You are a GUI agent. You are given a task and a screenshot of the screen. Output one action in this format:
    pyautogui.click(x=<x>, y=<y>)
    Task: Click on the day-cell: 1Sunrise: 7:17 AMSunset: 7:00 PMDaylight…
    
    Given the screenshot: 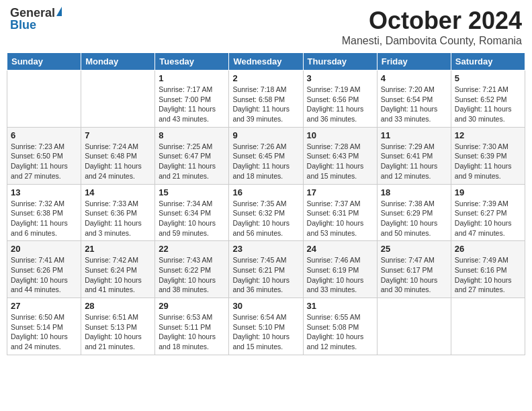 What is the action you would take?
    pyautogui.click(x=192, y=99)
    